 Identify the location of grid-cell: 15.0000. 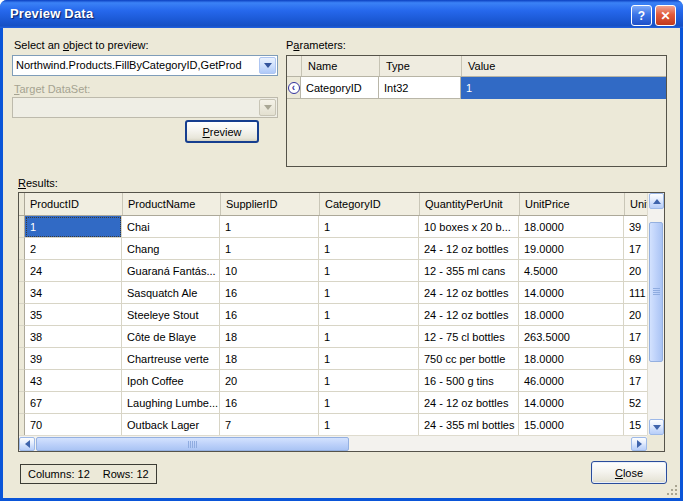
(572, 424).